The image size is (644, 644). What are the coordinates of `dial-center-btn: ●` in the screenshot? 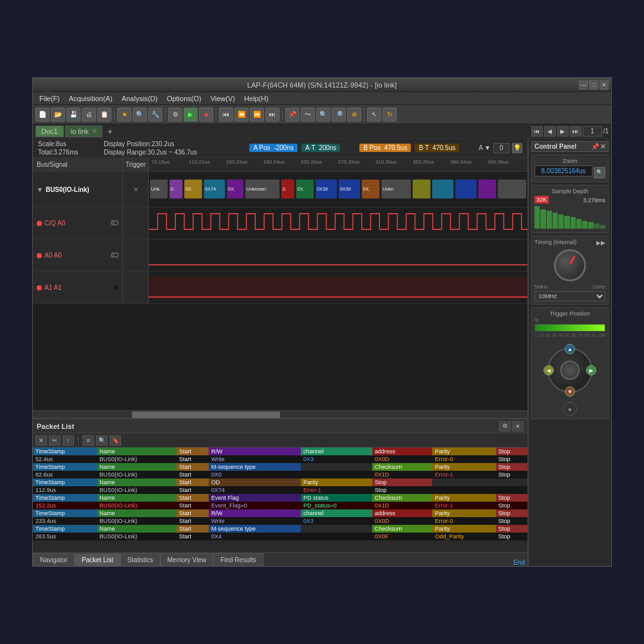 It's located at (570, 409).